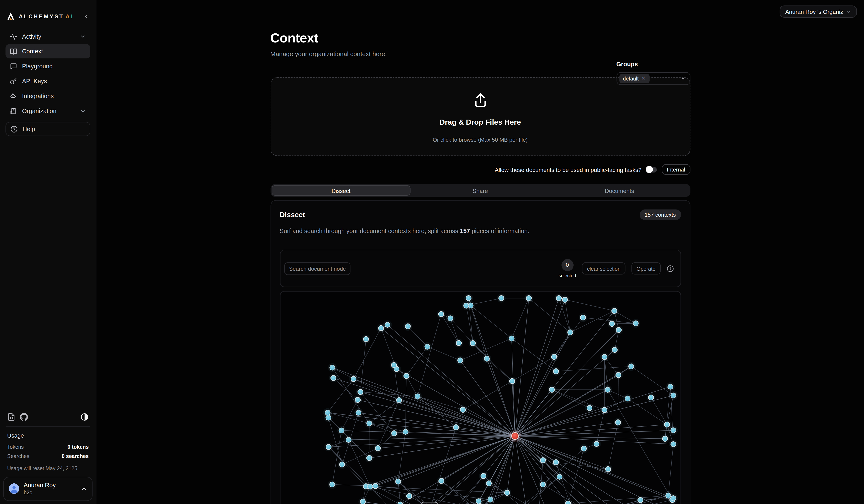  Describe the element at coordinates (480, 268) in the screenshot. I see `graph-toolbar: 0 selected clear selection Operate` at that location.